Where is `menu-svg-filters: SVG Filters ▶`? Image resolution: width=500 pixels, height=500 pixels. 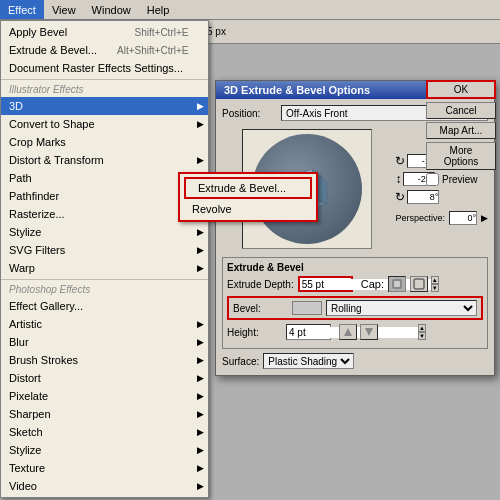 menu-svg-filters: SVG Filters ▶ is located at coordinates (104, 250).